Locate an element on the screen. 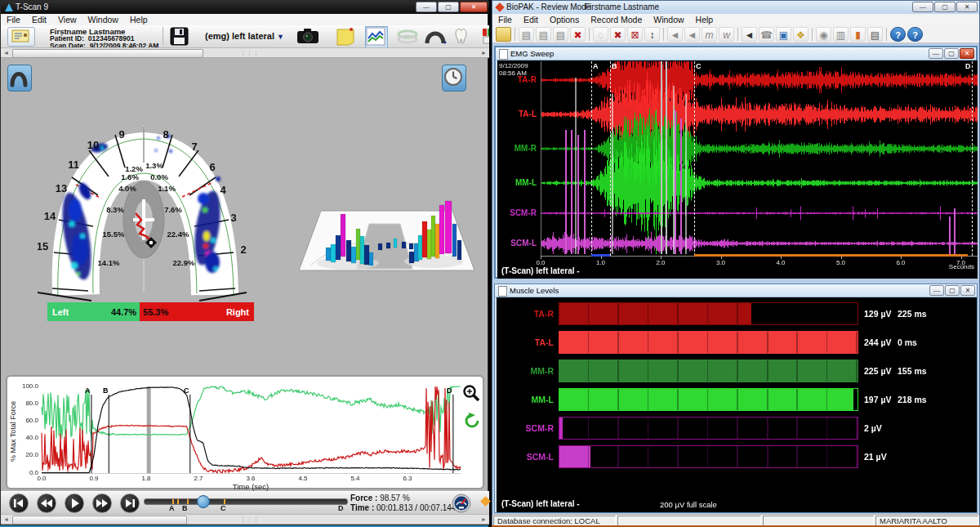 The width and height of the screenshot is (980, 527). biopak-menu-file: File is located at coordinates (505, 20).